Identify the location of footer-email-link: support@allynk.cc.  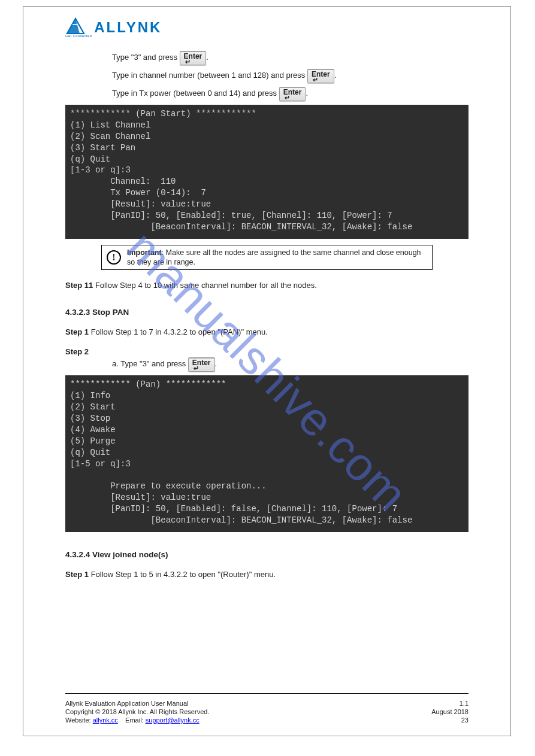
(173, 720).